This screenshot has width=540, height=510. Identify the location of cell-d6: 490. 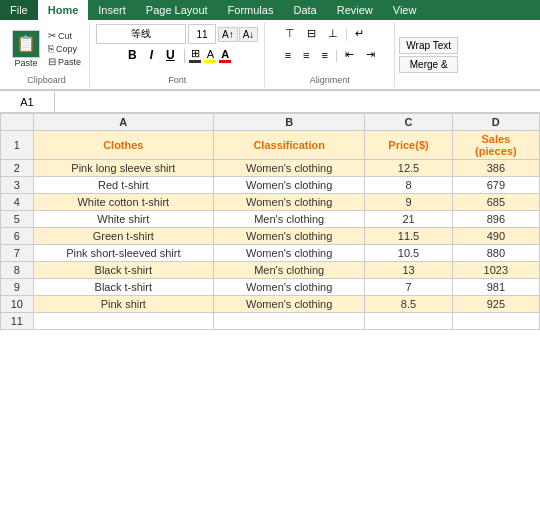
(496, 236).